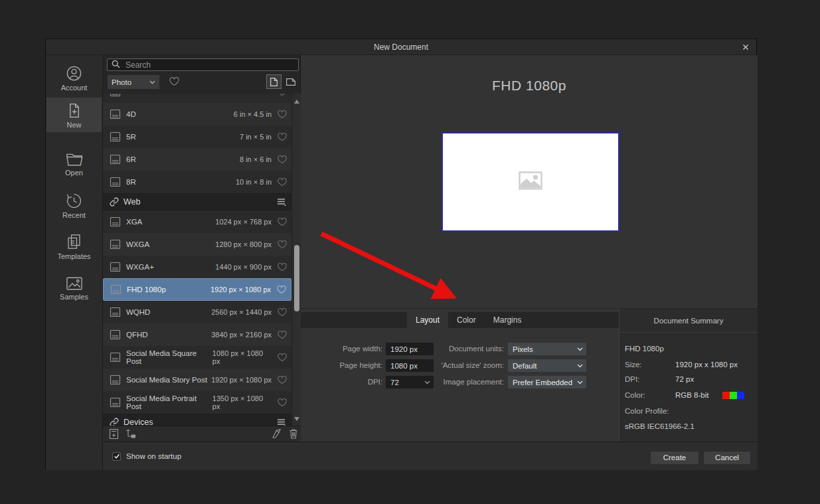 This screenshot has width=820, height=504. What do you see at coordinates (74, 159) in the screenshot?
I see `open-icon` at bounding box center [74, 159].